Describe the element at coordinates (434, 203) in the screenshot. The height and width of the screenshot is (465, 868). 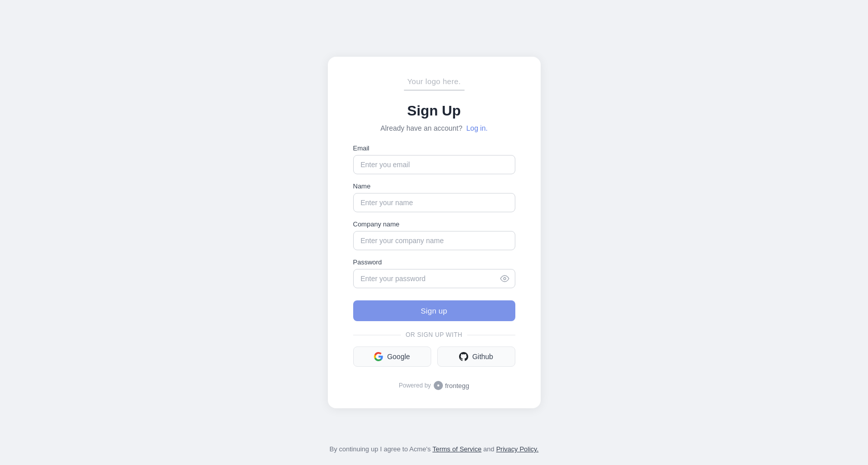
I see `name-input` at that location.